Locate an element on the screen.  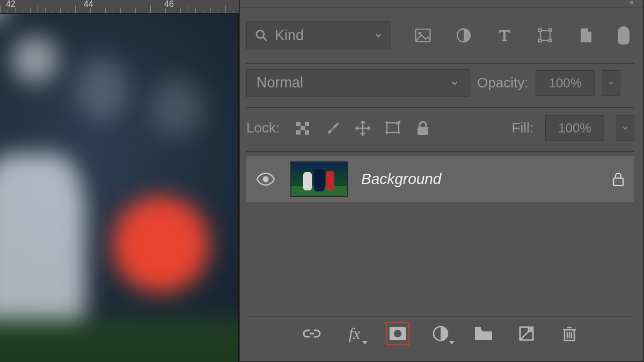
fill-label: Fill: is located at coordinates (523, 128).